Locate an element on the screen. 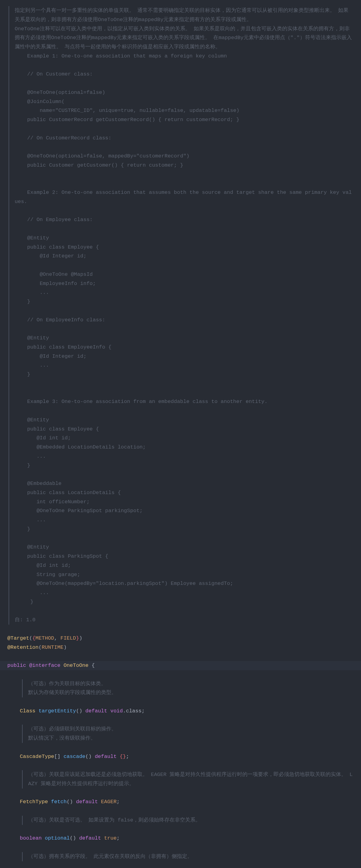 The width and height of the screenshot is (361, 868). kw-boolean: boolean is located at coordinates (31, 838).